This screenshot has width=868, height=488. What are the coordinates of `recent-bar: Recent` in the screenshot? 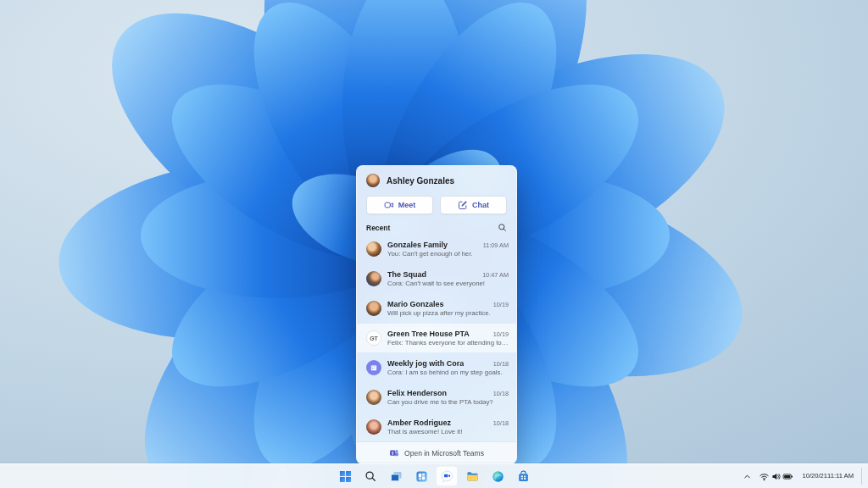 It's located at (437, 227).